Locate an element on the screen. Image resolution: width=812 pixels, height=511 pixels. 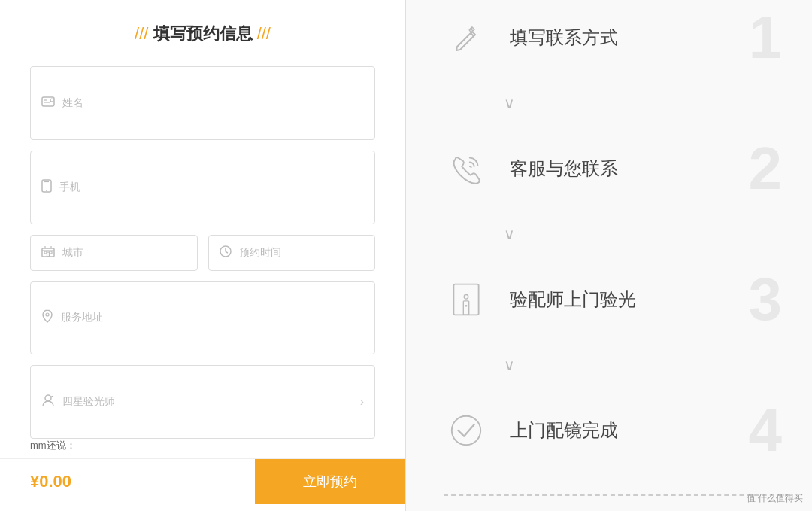
phone-field: 手机 is located at coordinates (203, 187).